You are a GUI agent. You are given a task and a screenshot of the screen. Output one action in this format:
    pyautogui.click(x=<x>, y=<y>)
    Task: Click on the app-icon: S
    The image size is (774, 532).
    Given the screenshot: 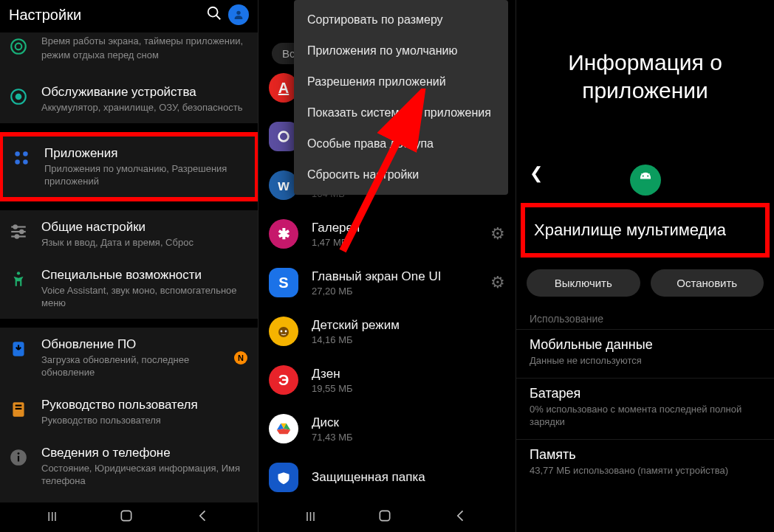 What is the action you would take?
    pyautogui.click(x=284, y=283)
    